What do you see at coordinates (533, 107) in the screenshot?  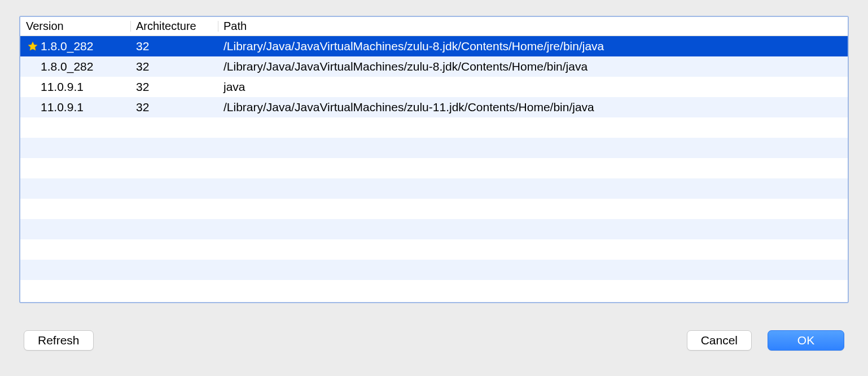 I see `cell-path: /Library/Java/JavaVirtualMachines/zulu-1…` at bounding box center [533, 107].